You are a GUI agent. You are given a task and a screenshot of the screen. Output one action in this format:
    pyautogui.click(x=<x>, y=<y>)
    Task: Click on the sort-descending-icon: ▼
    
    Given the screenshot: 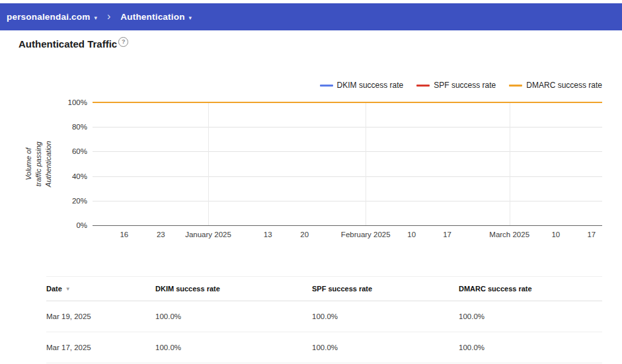 What is the action you would take?
    pyautogui.click(x=68, y=289)
    